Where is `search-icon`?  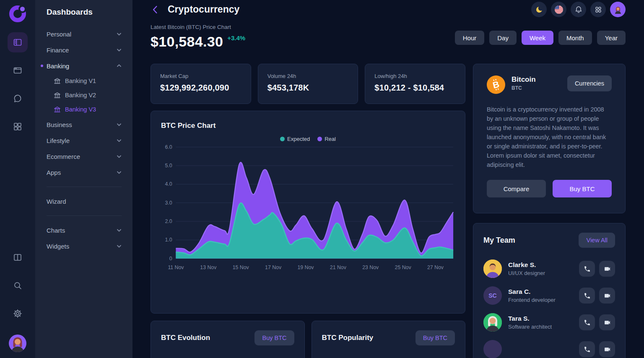
search-icon is located at coordinates (18, 285).